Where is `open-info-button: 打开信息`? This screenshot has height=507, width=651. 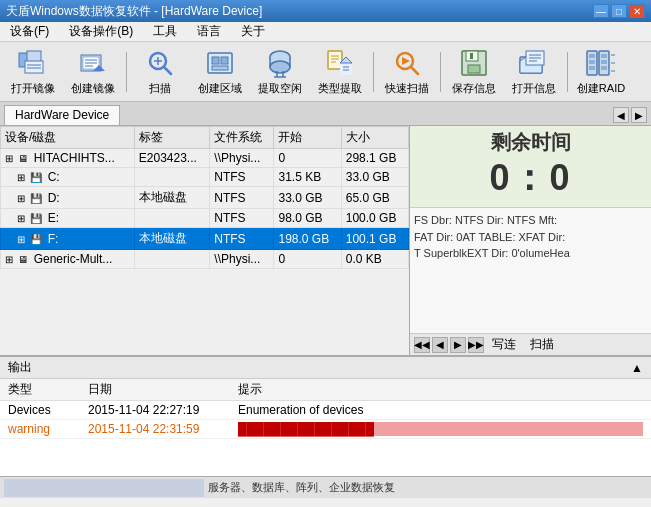 open-info-button: 打开信息 is located at coordinates (534, 72).